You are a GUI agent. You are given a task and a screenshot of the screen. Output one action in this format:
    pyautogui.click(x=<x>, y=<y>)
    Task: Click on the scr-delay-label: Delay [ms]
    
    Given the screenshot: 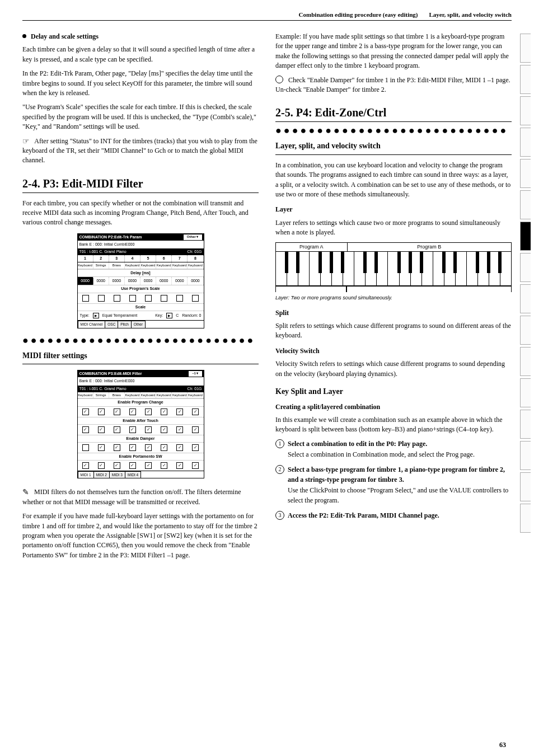 What is the action you would take?
    pyautogui.click(x=141, y=273)
    